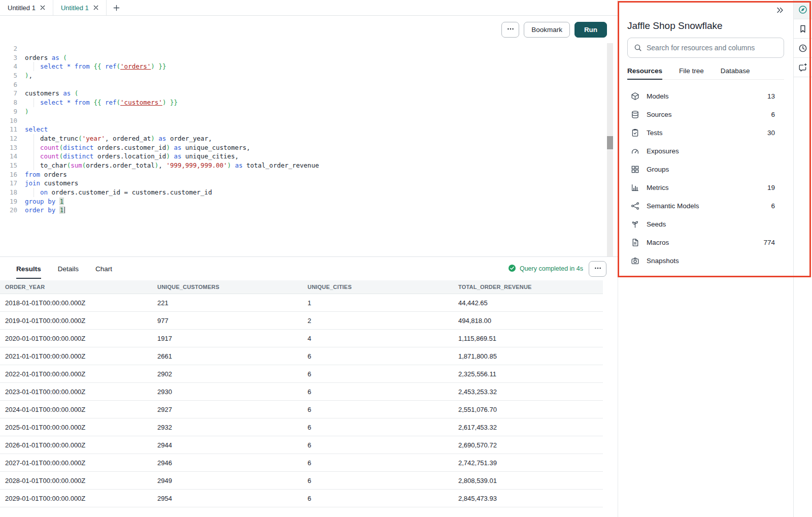 Image resolution: width=812 pixels, height=517 pixels. What do you see at coordinates (547, 29) in the screenshot?
I see `bookmark-button: Bookmark` at bounding box center [547, 29].